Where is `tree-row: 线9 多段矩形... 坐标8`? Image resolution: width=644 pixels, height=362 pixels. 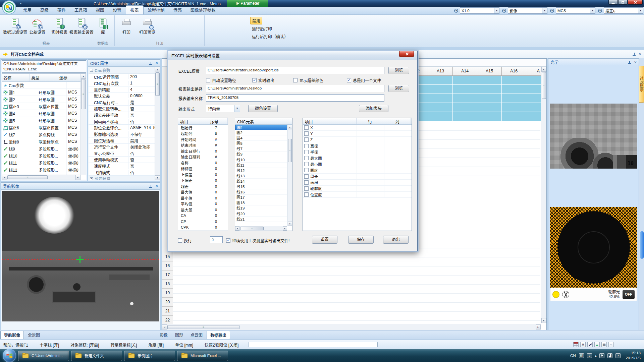 tree-row: 线9 多段矩形... 坐标8 is located at coordinates (41, 149).